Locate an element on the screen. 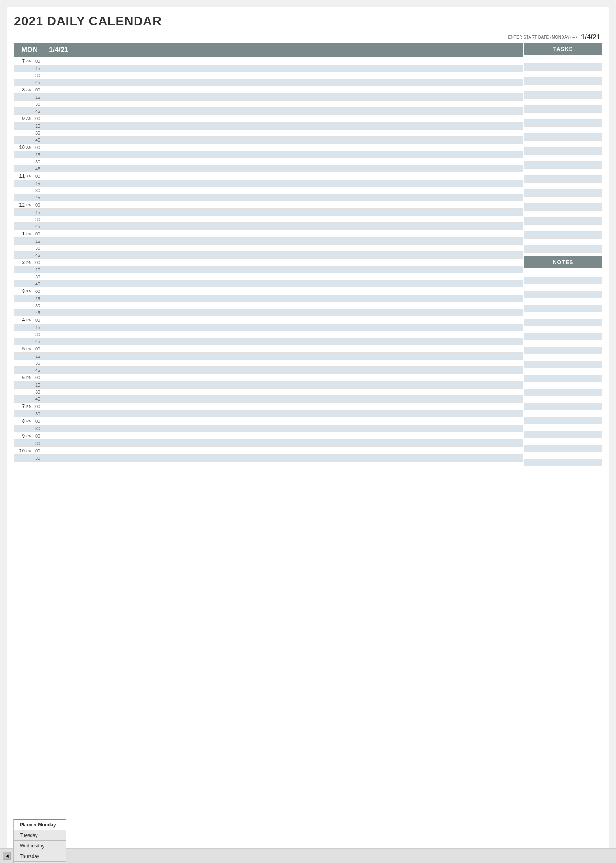 Image resolution: width=616 pixels, height=863 pixels. time-row: 2PM:00 is located at coordinates (268, 263).